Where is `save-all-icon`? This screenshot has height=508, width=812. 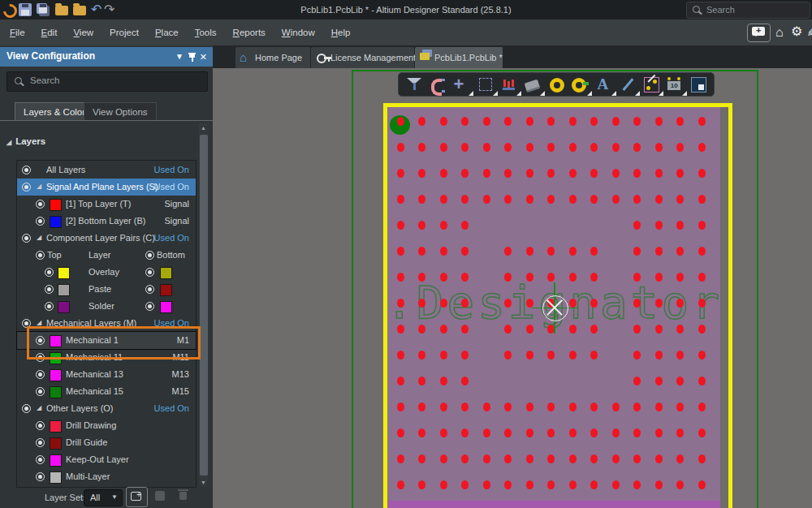
save-all-icon is located at coordinates (42, 8).